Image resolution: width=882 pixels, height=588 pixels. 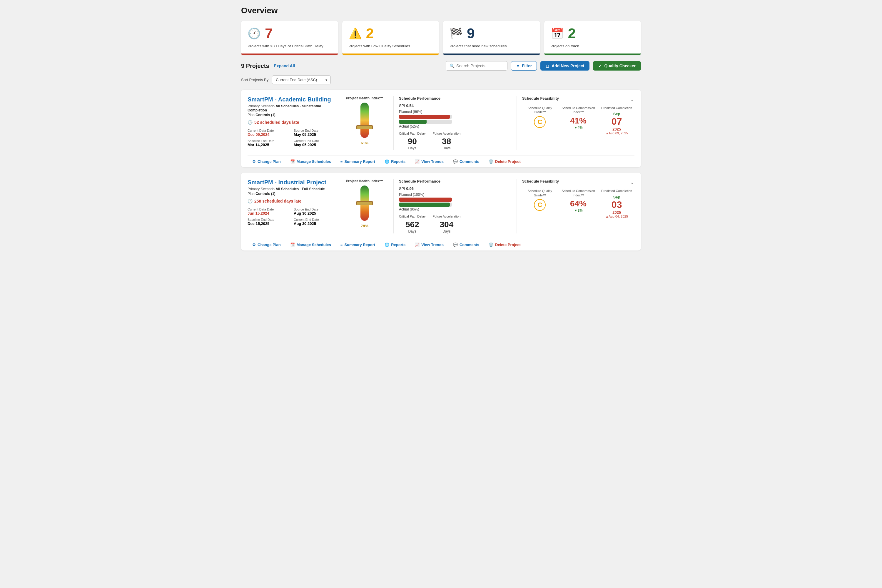 What do you see at coordinates (548, 66) in the screenshot?
I see `add-icon: ◻` at bounding box center [548, 66].